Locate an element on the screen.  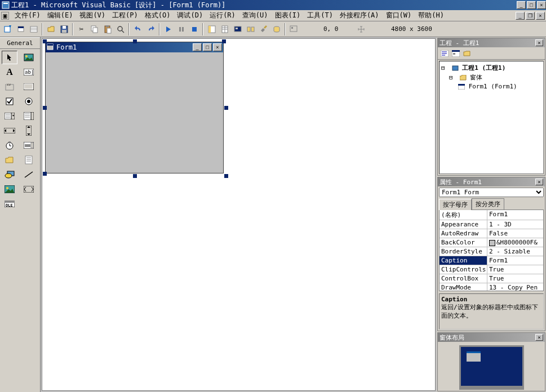
menu-project: 工程(P) is located at coordinates (125, 16).